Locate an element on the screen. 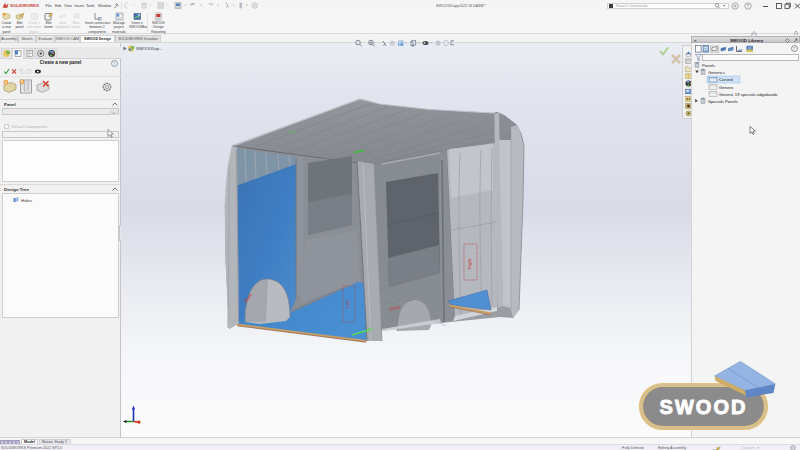  svg-text: Generic is located at coordinates (726, 88).